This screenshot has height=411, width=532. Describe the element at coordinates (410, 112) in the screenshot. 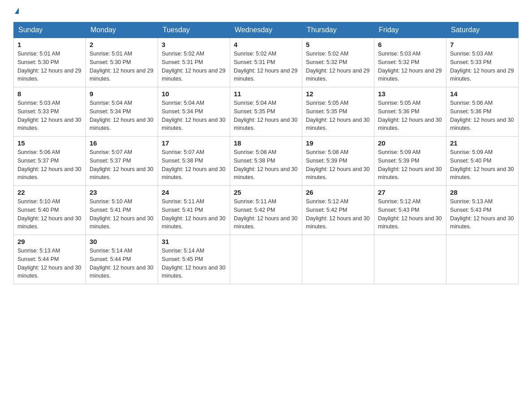

I see `calendar-cell: 13 Sunrise: 5:05 AMSunset: 5:36 PMDaylig…` at that location.